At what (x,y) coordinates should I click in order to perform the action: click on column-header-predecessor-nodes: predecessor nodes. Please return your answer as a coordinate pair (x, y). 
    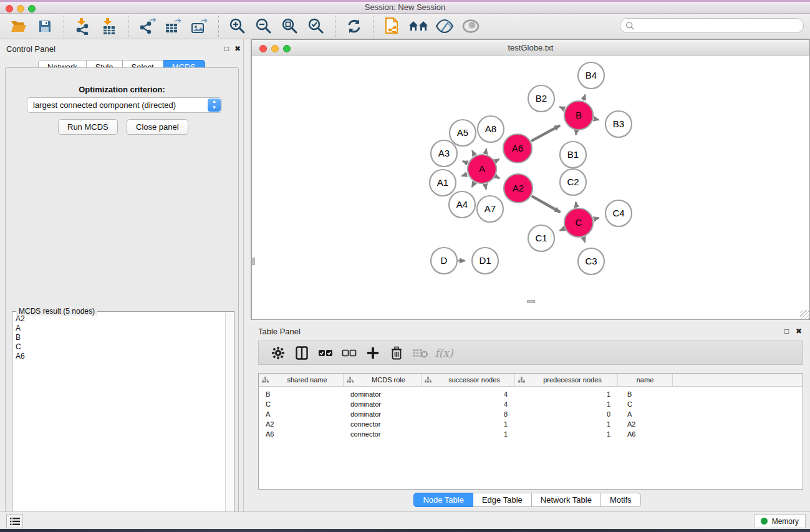
    Looking at the image, I should click on (566, 380).